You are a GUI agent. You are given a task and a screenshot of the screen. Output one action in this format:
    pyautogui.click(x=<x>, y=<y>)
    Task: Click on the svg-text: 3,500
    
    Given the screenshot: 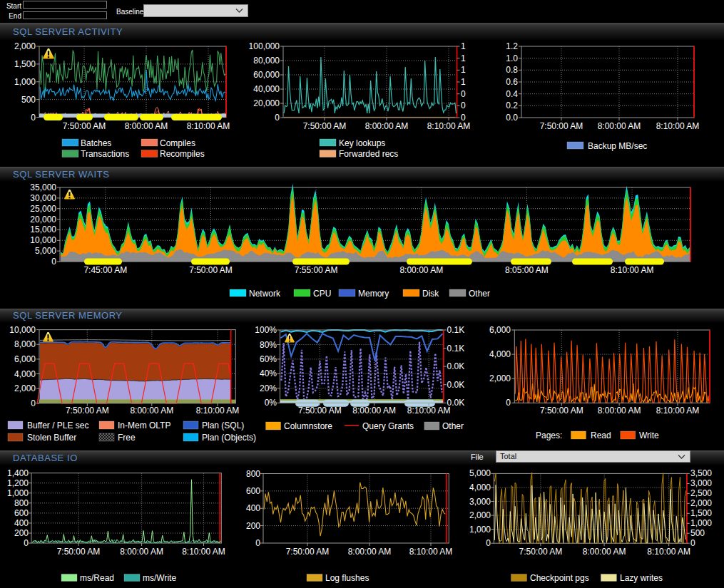 What is the action you would take?
    pyautogui.click(x=701, y=473)
    